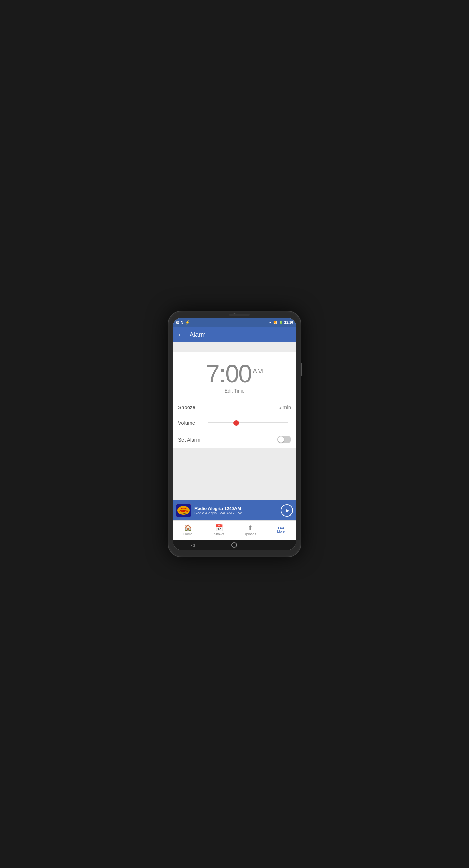  Describe the element at coordinates (301, 370) in the screenshot. I see `side-button` at that location.